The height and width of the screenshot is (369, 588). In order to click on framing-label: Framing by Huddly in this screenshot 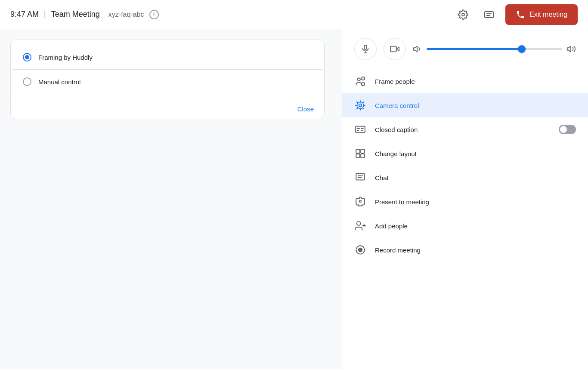, I will do `click(65, 58)`.